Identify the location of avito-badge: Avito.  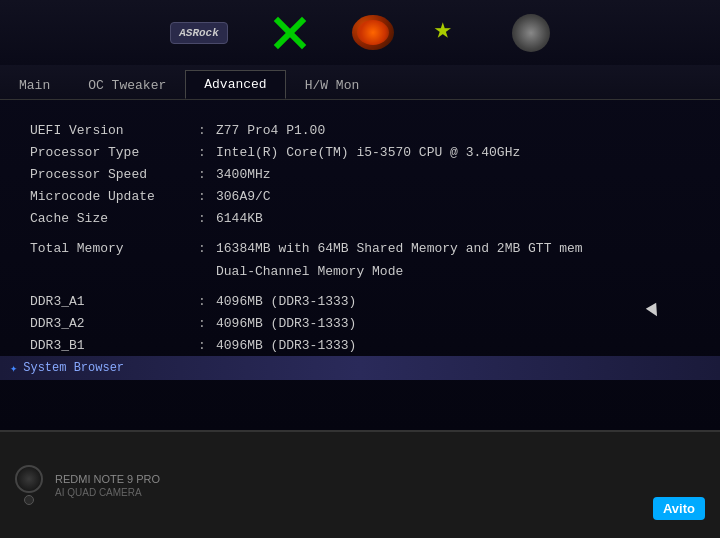
(679, 508).